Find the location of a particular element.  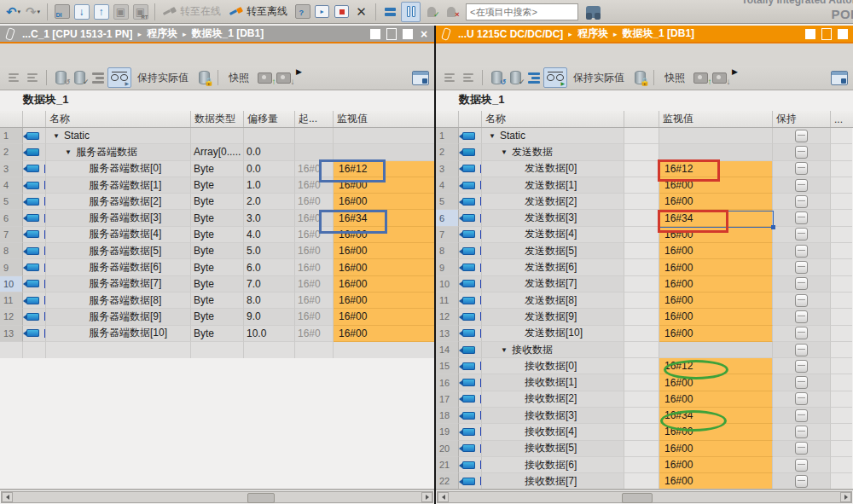

snapshot-upload-button: ↑ is located at coordinates (264, 78).